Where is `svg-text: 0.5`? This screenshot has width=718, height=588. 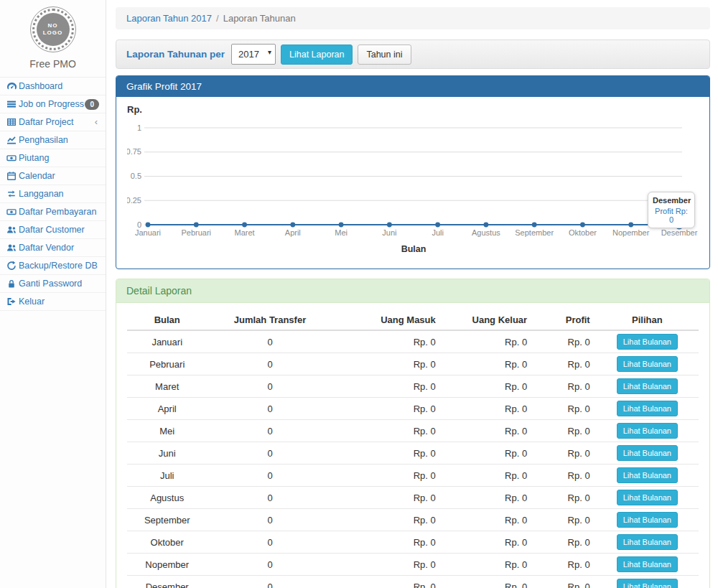 svg-text: 0.5 is located at coordinates (136, 176).